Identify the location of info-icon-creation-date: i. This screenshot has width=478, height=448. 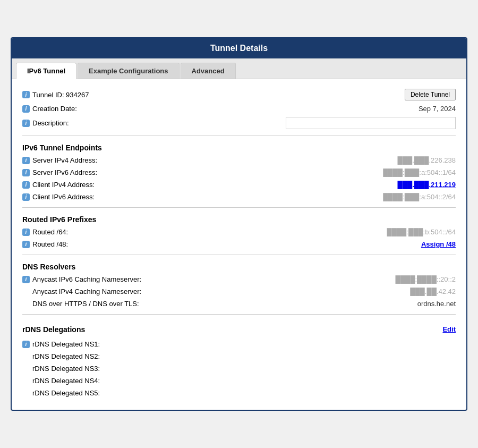
(26, 109).